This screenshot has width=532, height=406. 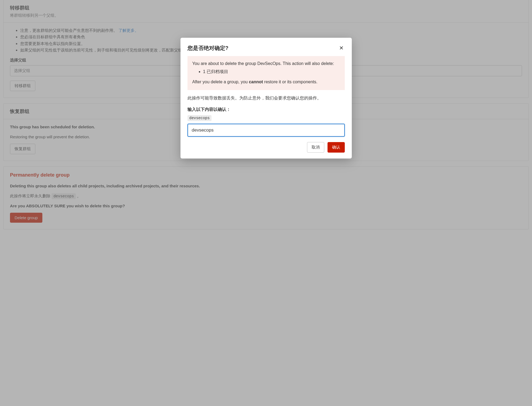 I want to click on warning-pre: You are about to delete the group DevSec…, so click(x=266, y=64).